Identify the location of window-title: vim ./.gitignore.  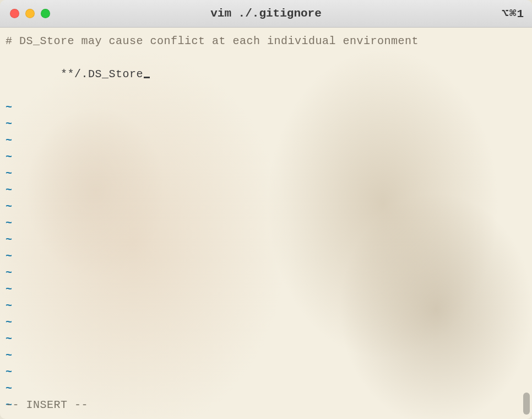
(266, 13).